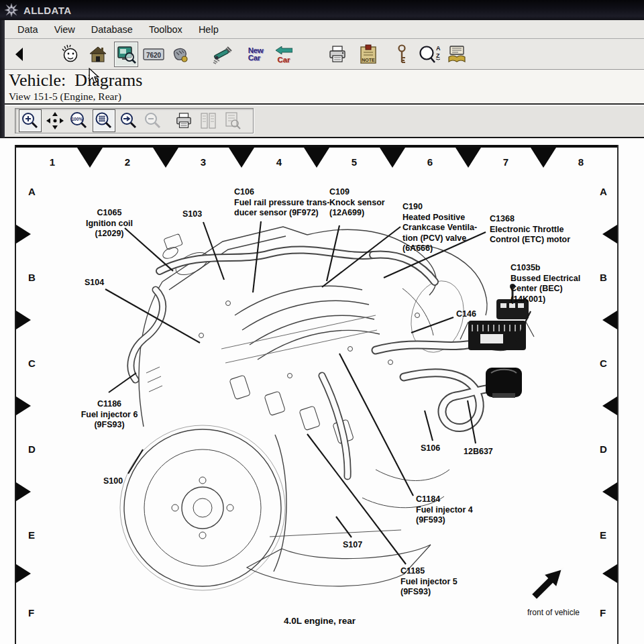  I want to click on window-frame-edge, so click(3, 79).